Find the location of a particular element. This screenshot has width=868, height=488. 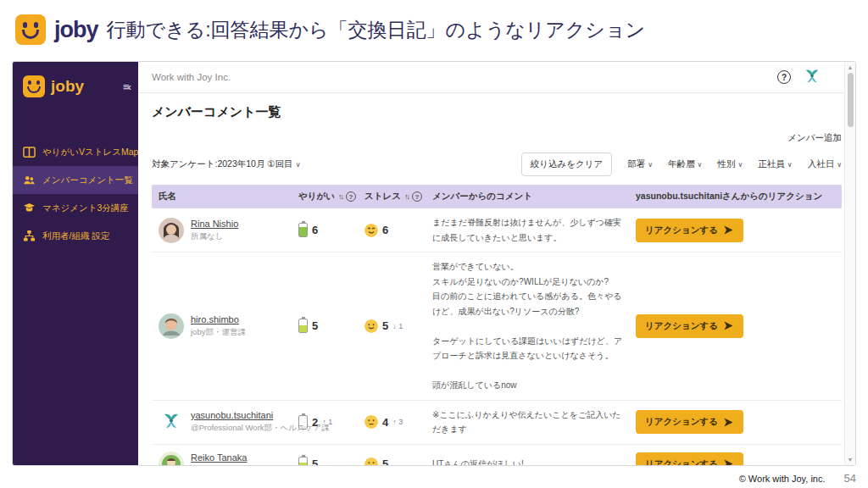

col-yarigai: やりがい is located at coordinates (317, 197).